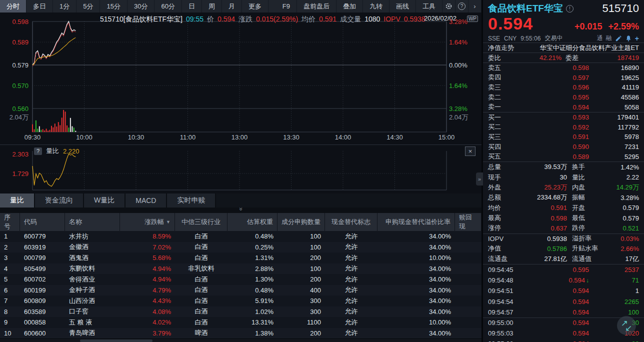 This screenshot has width=644, height=342. I want to click on tick-time: 09:54:57, so click(510, 312).